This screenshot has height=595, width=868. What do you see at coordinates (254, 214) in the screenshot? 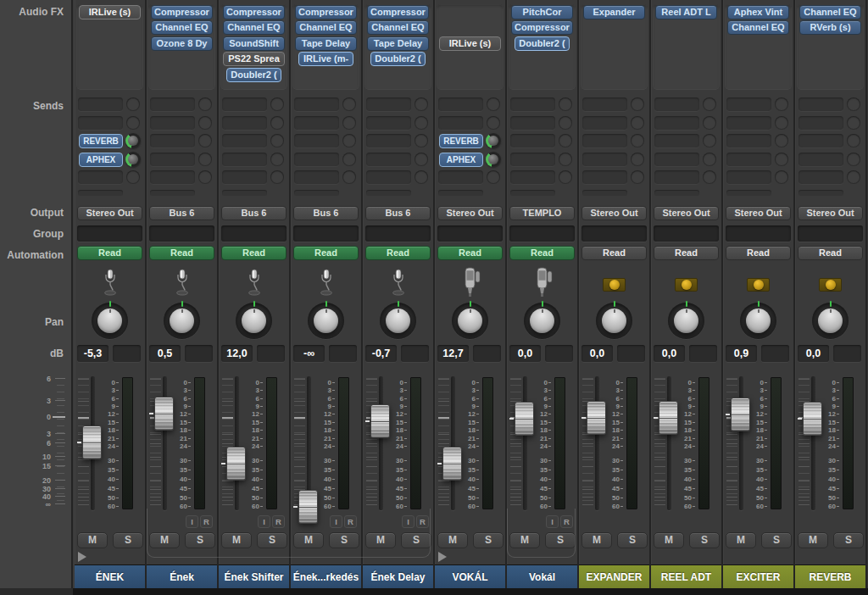
I see `output-button: Bus 6` at bounding box center [254, 214].